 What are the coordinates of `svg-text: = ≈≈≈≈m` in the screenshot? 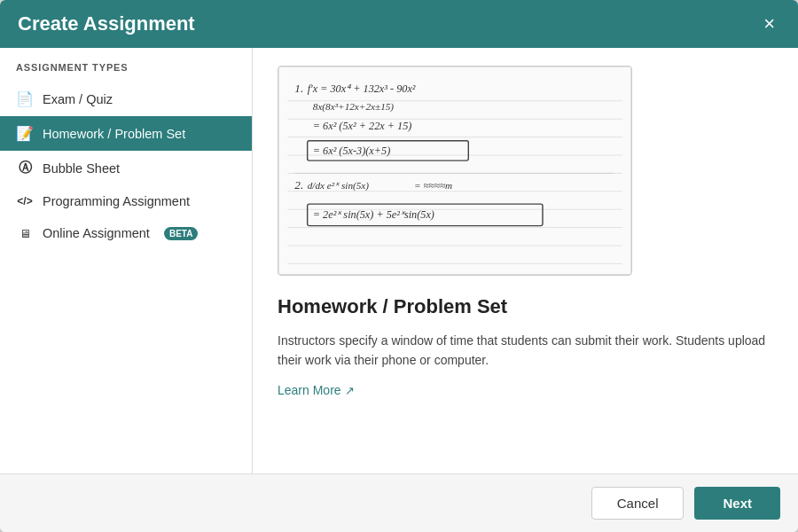 It's located at (433, 185).